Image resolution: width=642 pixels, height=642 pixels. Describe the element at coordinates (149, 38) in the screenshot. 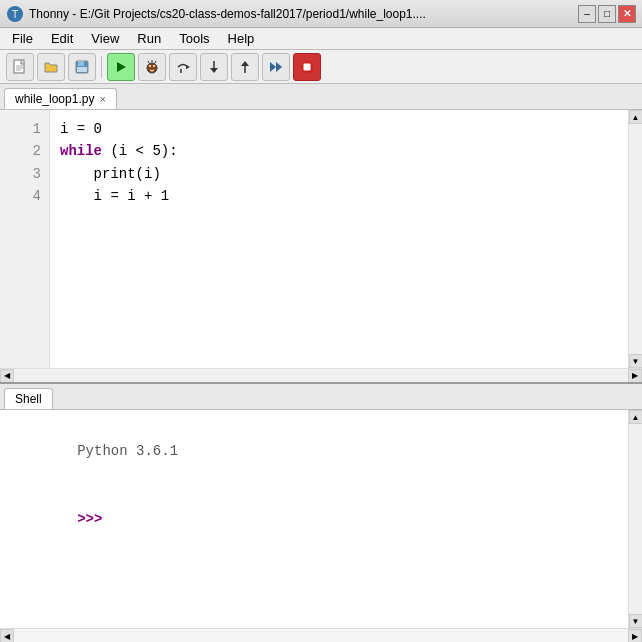

I see `menu-run: Run` at that location.